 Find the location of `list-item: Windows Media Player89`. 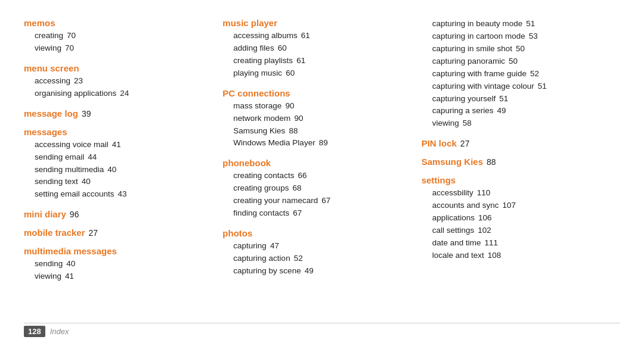

list-item: Windows Media Player89 is located at coordinates (316, 143).